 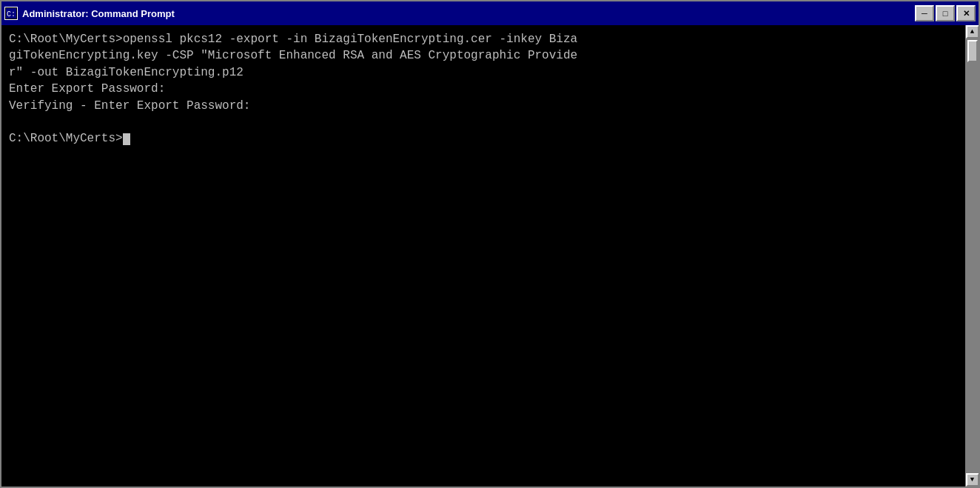 What do you see at coordinates (973, 51) in the screenshot?
I see `scroll-thumb` at bounding box center [973, 51].